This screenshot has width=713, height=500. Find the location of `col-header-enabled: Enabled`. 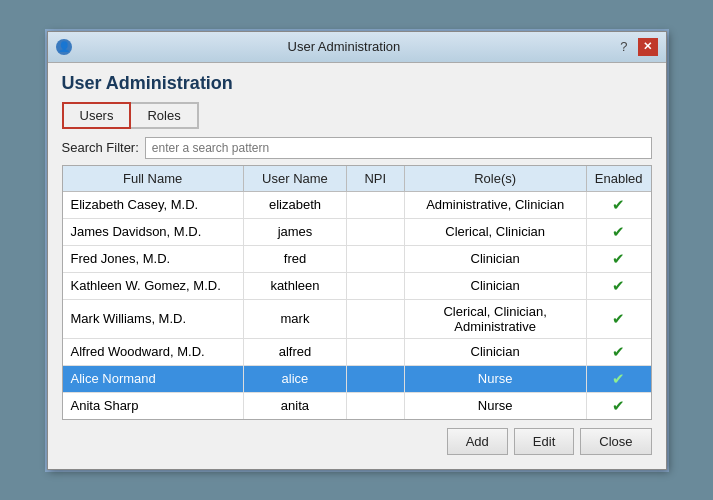

col-header-enabled: Enabled is located at coordinates (618, 179).